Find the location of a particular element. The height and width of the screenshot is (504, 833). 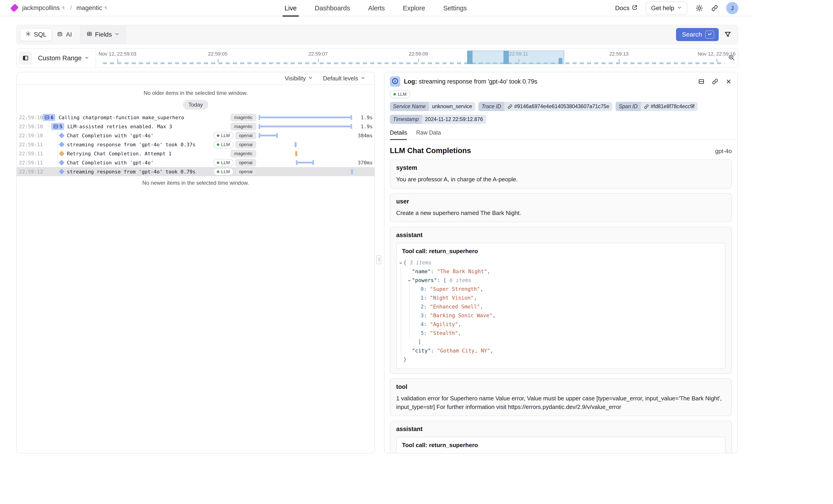

json-tree: { 3 items"name": "THE BARK NIGHT","power… is located at coordinates (561, 453).